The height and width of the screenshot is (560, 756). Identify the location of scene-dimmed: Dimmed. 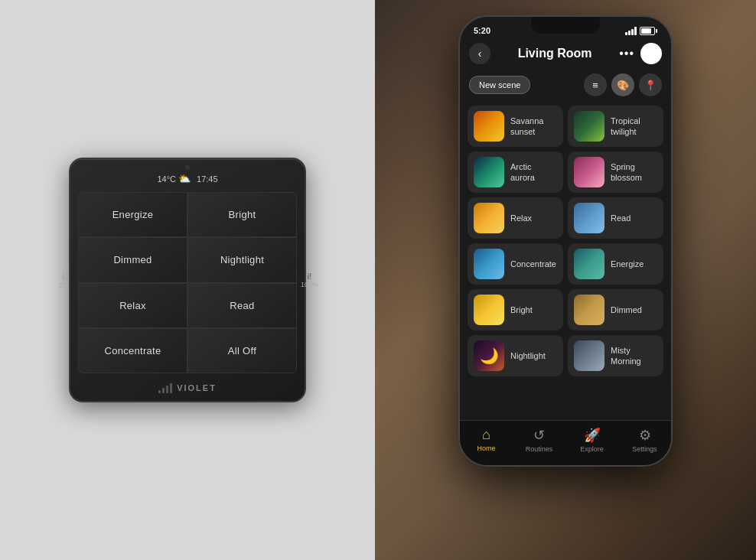
(615, 310).